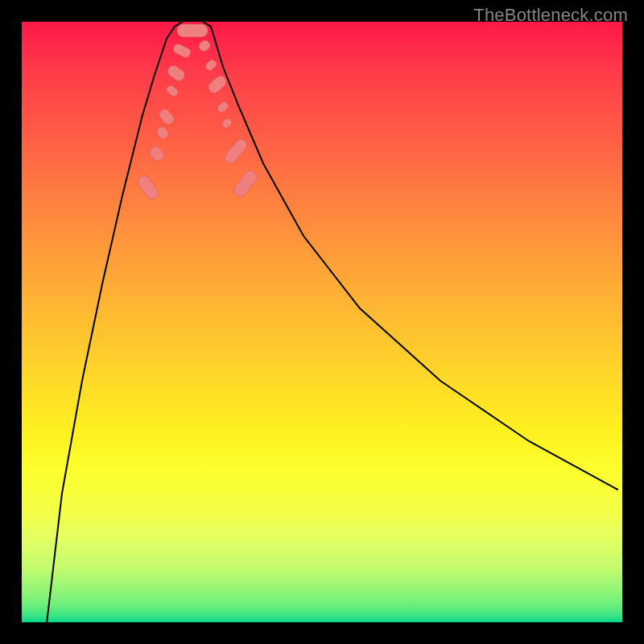  I want to click on watermark-text: TheBottleneck.com, so click(551, 15).